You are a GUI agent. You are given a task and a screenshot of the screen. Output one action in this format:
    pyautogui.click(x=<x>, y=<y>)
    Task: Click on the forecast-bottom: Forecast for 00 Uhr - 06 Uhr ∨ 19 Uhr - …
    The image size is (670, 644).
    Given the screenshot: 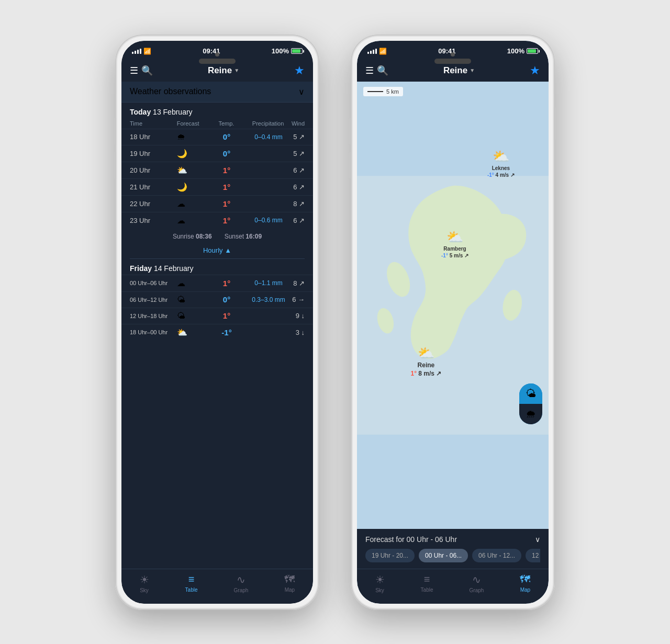 What is the action you would take?
    pyautogui.click(x=453, y=549)
    